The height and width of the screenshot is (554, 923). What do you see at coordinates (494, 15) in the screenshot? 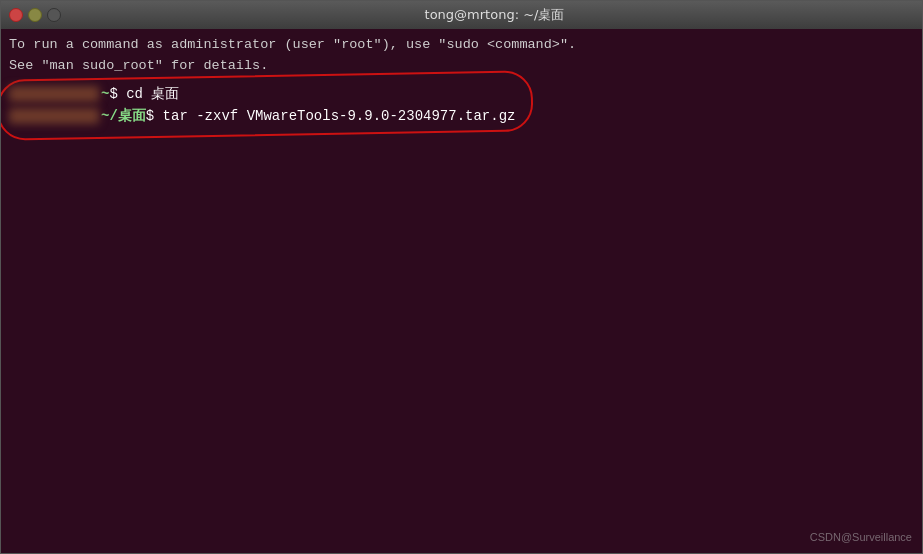
I see `window-title: tong@mrtong: ~/桌面` at bounding box center [494, 15].